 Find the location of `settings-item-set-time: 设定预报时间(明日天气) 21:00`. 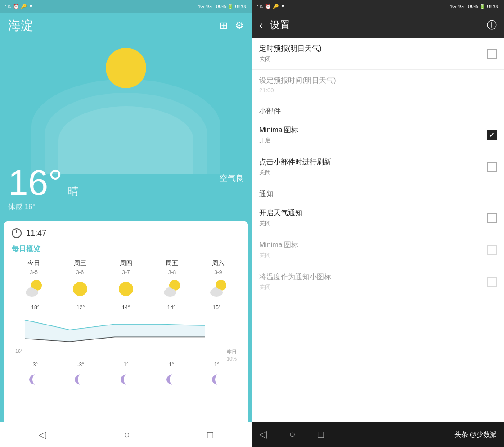

settings-item-set-time: 设定预报时间(明日天气) 21:00 is located at coordinates (378, 85).